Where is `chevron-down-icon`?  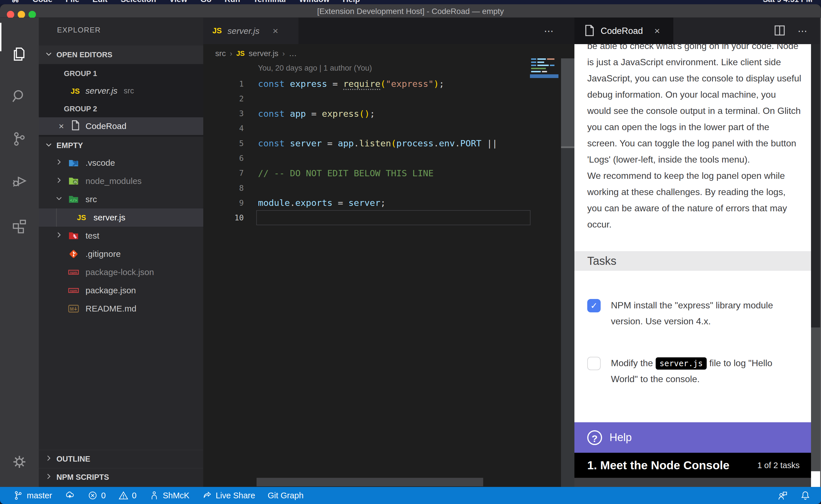
chevron-down-icon is located at coordinates (49, 55).